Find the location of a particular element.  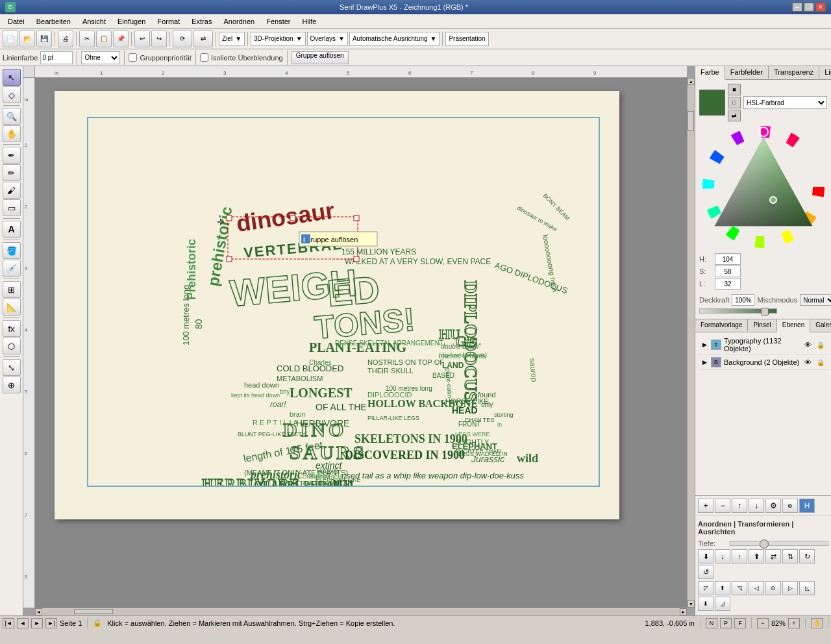

redo-button: ↪ is located at coordinates (159, 39).